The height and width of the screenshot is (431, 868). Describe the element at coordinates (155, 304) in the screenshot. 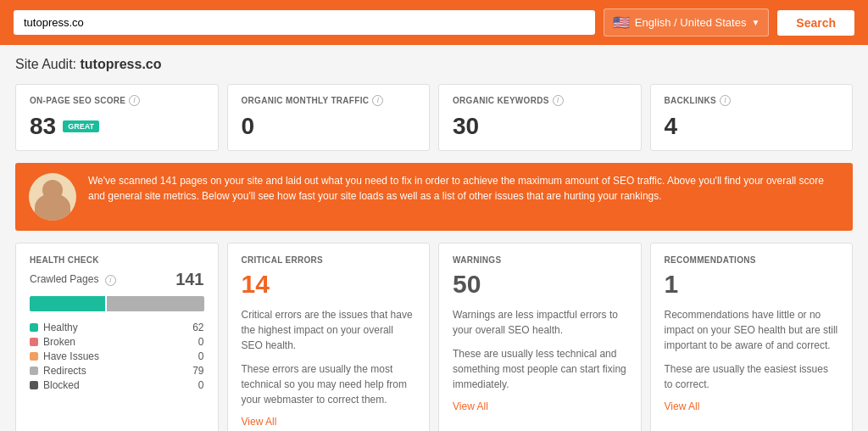

I see `redirects-bar` at that location.